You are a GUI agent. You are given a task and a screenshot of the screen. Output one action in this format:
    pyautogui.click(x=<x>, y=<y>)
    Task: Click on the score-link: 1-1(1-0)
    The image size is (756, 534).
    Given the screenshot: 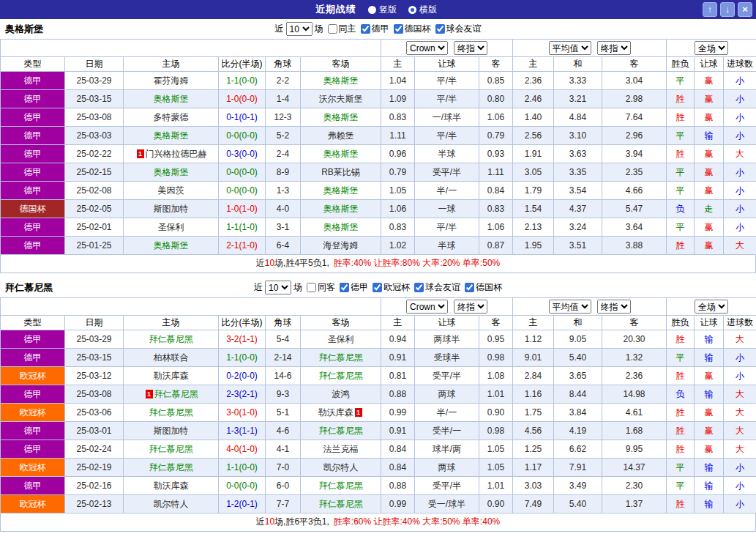 What is the action you would take?
    pyautogui.click(x=242, y=227)
    